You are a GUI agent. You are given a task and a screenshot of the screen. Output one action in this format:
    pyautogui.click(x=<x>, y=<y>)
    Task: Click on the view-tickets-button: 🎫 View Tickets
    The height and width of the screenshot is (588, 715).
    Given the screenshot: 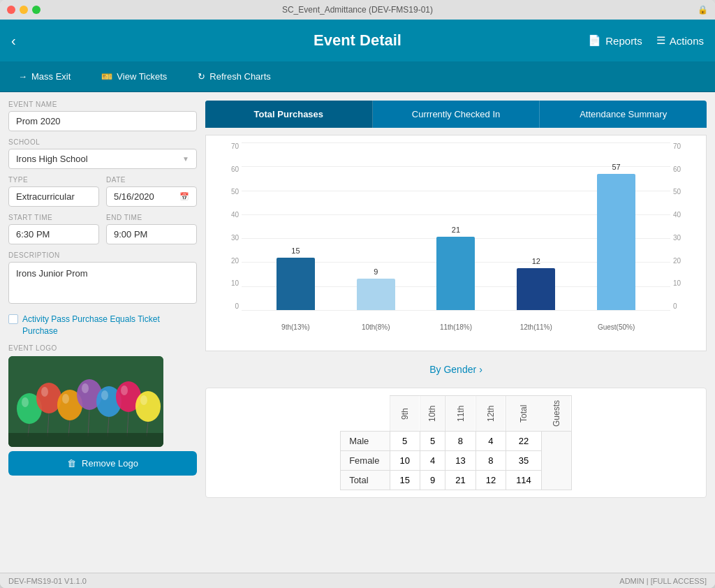 What is the action you would take?
    pyautogui.click(x=134, y=77)
    